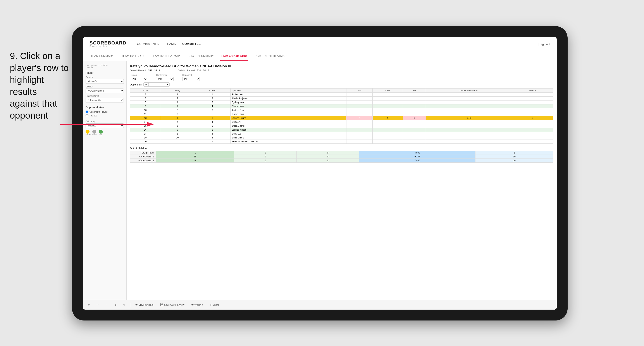  I want to click on table-row: 1474Eunice Yi, so click(342, 122).